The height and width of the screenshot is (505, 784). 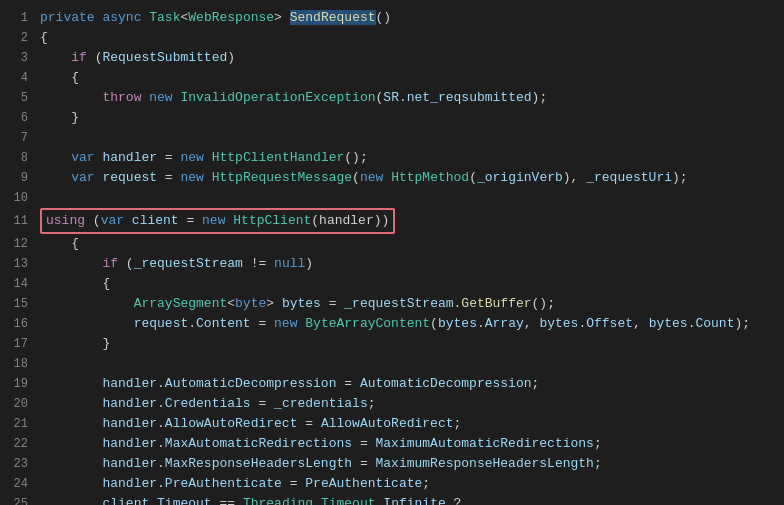 I want to click on code-line: 24 handler.PreAuthenticate = PreAuthenti…, so click(x=392, y=484).